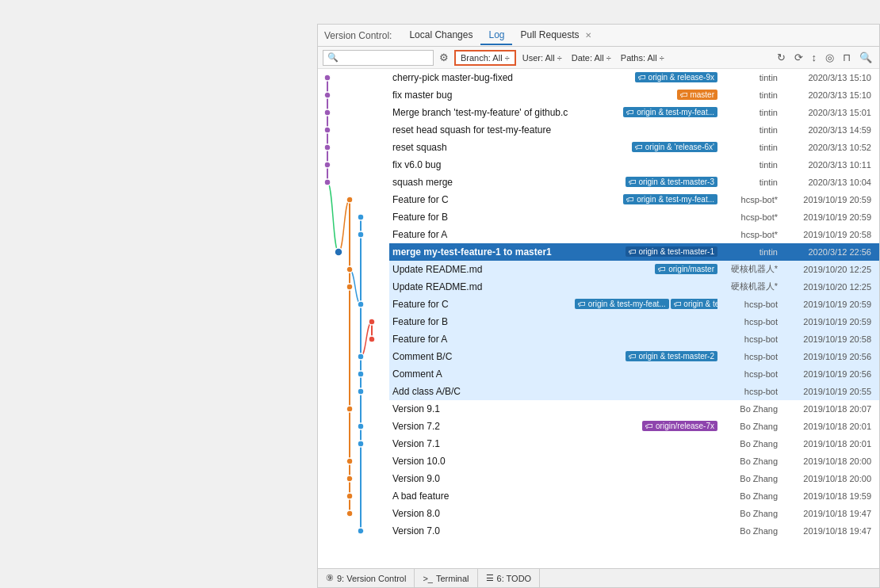 This screenshot has width=880, height=588. What do you see at coordinates (453, 578) in the screenshot?
I see `status-tab-terminal-label: Terminal` at bounding box center [453, 578].